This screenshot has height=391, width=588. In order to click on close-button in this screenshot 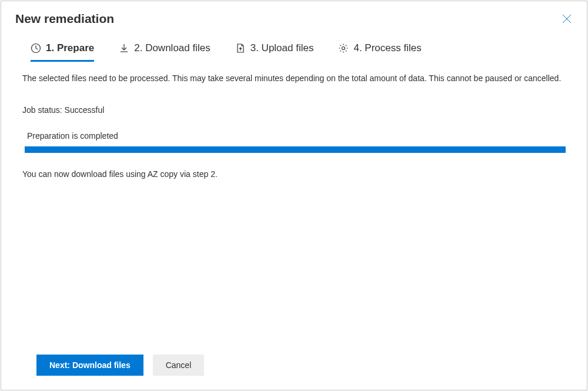, I will do `click(567, 19)`.